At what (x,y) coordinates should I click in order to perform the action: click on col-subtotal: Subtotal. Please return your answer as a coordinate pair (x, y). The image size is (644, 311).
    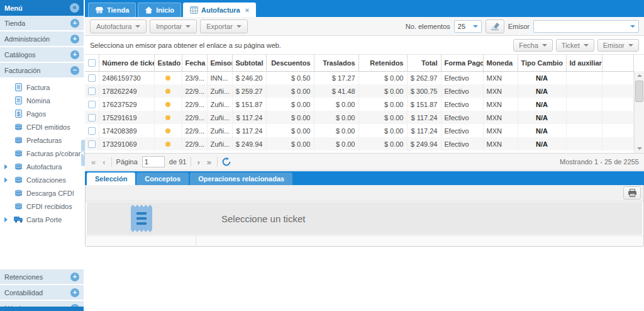
    Looking at the image, I should click on (249, 63).